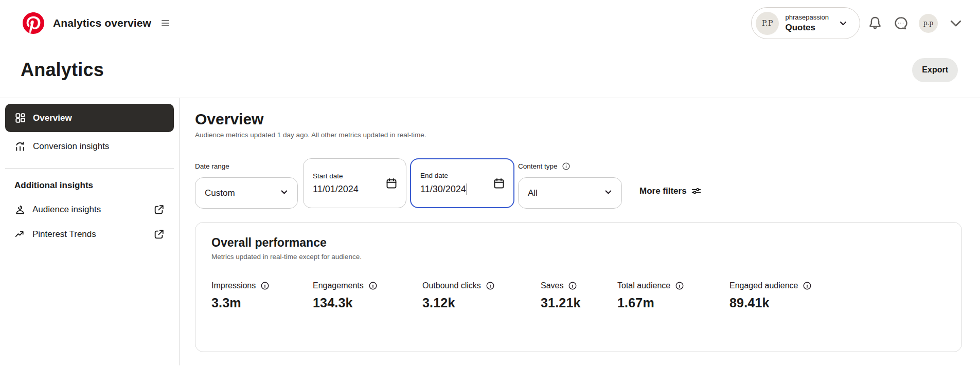 This screenshot has height=369, width=980. What do you see at coordinates (338, 286) in the screenshot?
I see `metric-label: Engagements` at bounding box center [338, 286].